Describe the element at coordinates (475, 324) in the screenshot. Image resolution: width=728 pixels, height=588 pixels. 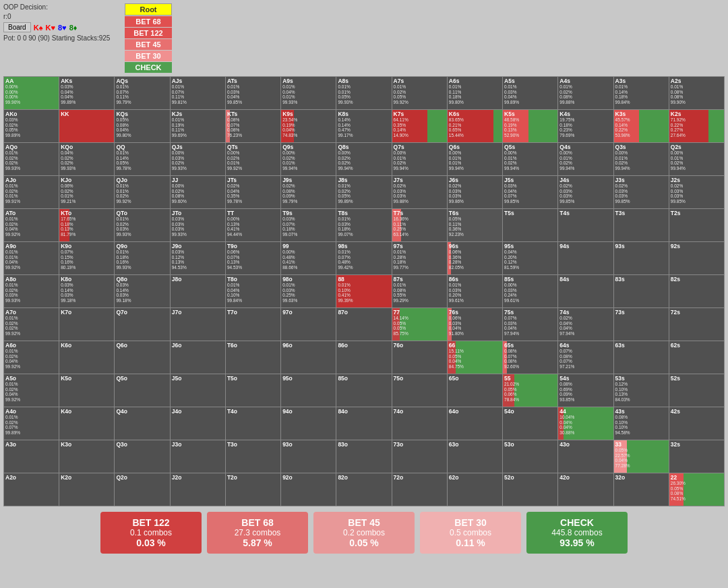
I see `grid-cell-76s: 76s0.06%0.03%0.04%91.80%` at that location.